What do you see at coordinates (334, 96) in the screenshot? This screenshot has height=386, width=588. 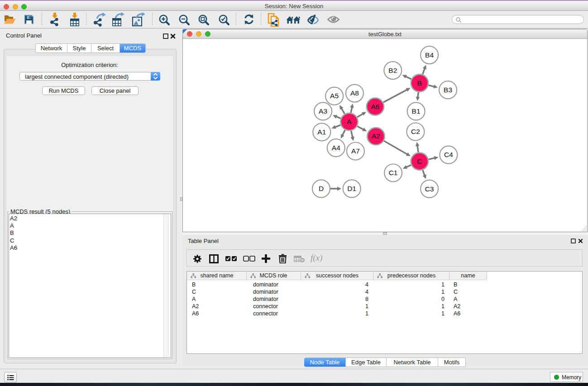 I see `svg-text: A5` at bounding box center [334, 96].